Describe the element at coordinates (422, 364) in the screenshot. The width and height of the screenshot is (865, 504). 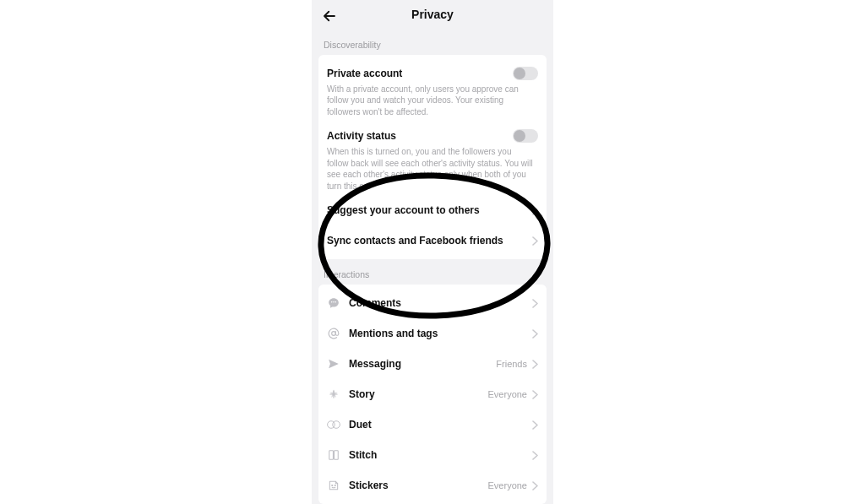
I see `messaging-label: Messaging` at that location.